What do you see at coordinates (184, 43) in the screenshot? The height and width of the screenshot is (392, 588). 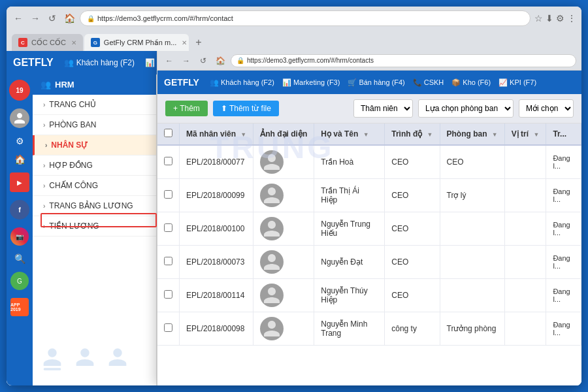 I see `tab-close-getfly: ✕` at bounding box center [184, 43].